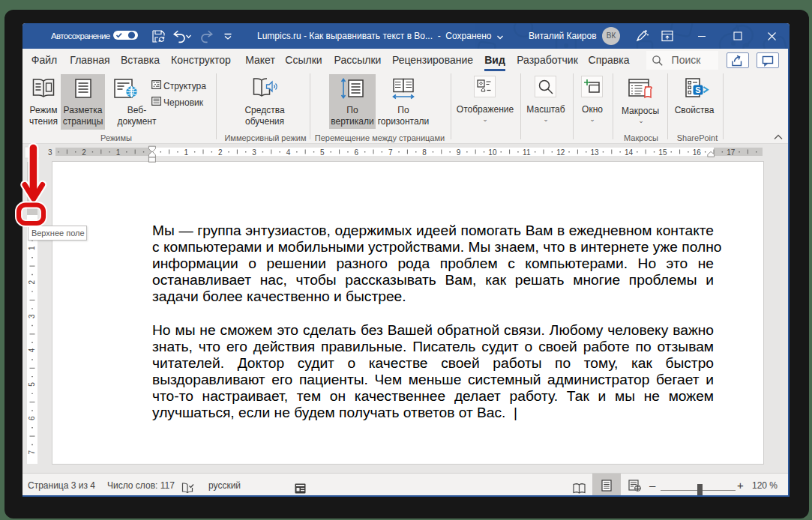 The image size is (812, 520). What do you see at coordinates (731, 153) in the screenshot?
I see `svg-text: 17` at bounding box center [731, 153].